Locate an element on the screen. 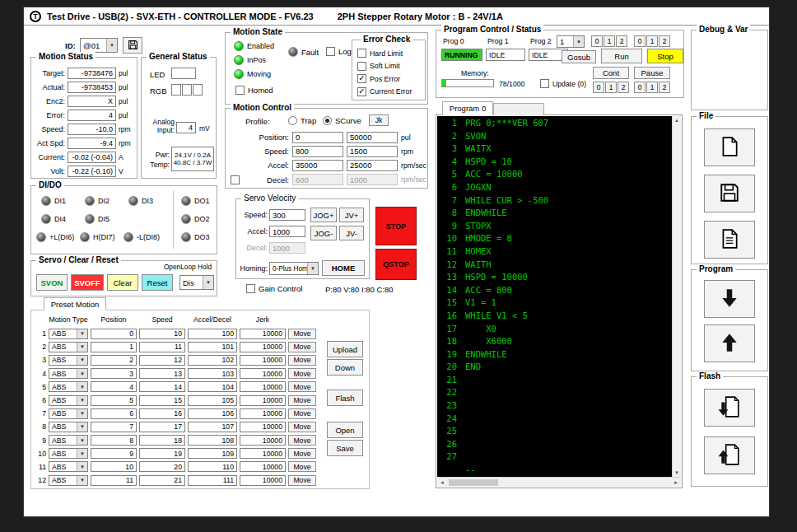 The height and width of the screenshot is (532, 797). homed-checkbox-item: Homed is located at coordinates (254, 91).